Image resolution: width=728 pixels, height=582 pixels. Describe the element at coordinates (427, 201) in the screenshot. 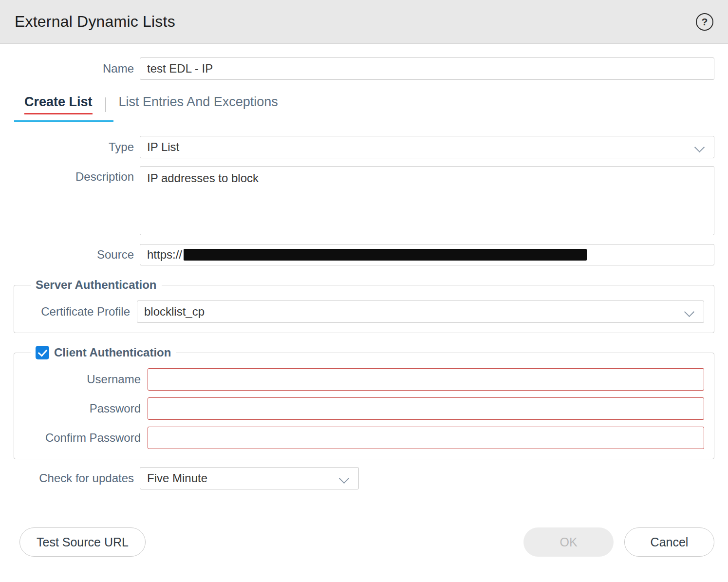

I see `description-textarea: IP addresses to block` at that location.